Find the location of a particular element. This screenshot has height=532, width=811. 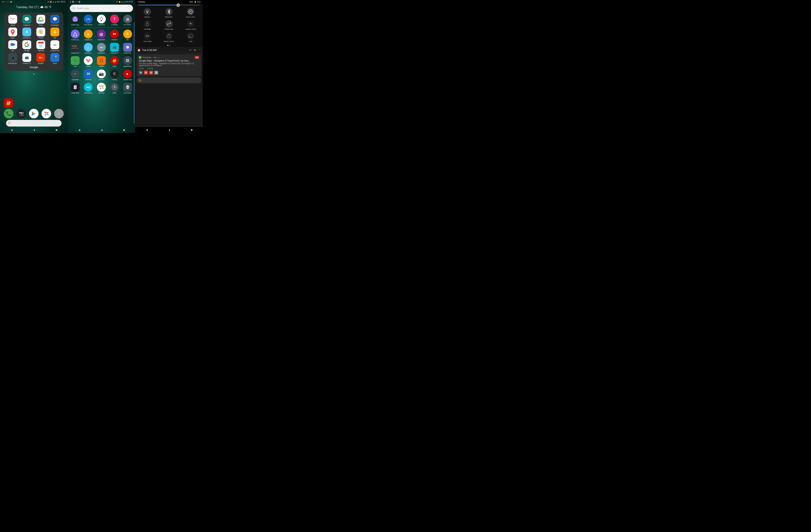

dock-chrome is located at coordinates (46, 113).